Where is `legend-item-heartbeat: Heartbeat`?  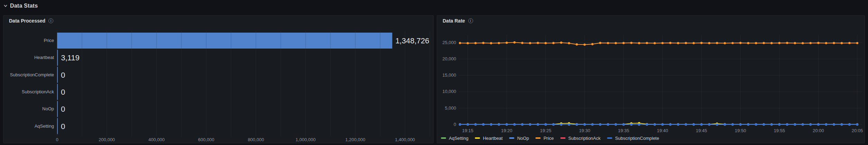 legend-item-heartbeat: Heartbeat is located at coordinates (489, 138).